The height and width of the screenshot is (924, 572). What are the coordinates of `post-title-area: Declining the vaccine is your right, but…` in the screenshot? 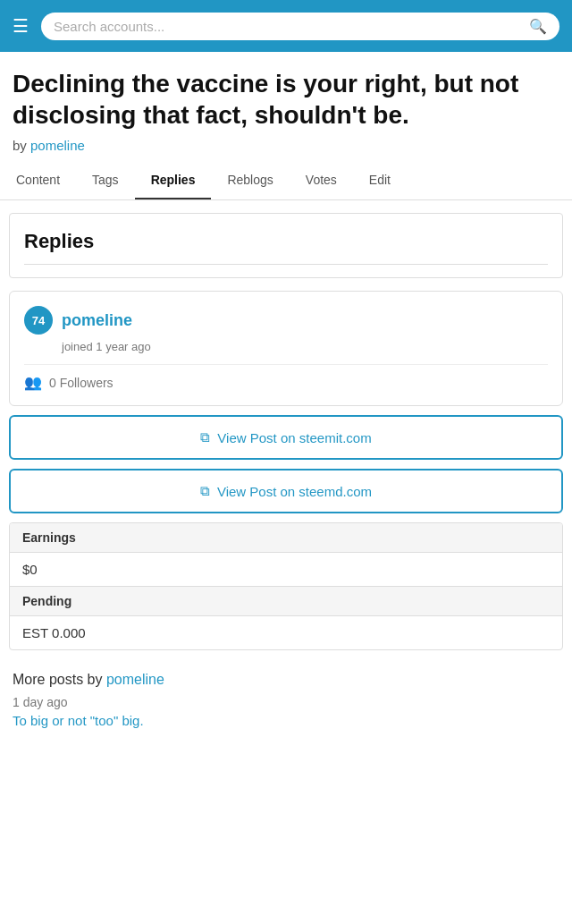 It's located at (286, 107).